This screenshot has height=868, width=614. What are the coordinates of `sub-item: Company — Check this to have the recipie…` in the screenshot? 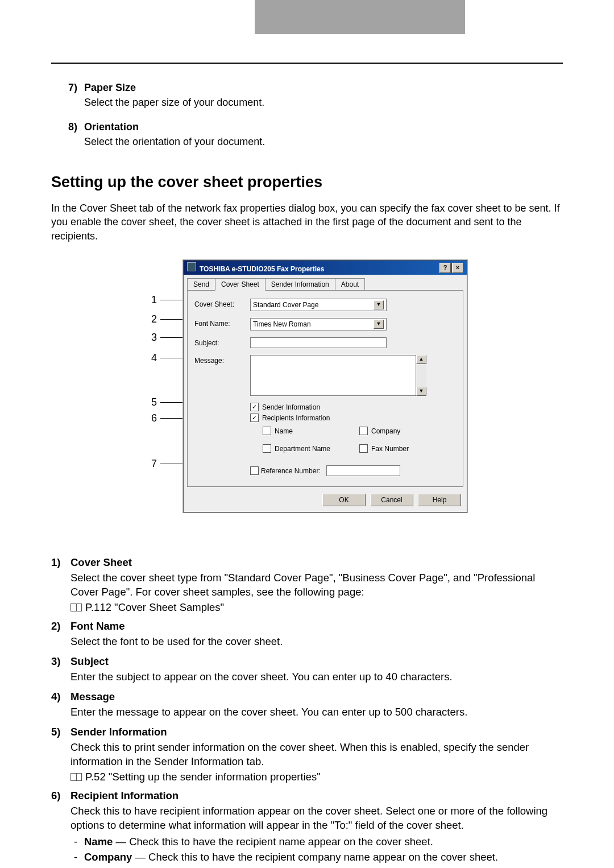 It's located at (291, 858).